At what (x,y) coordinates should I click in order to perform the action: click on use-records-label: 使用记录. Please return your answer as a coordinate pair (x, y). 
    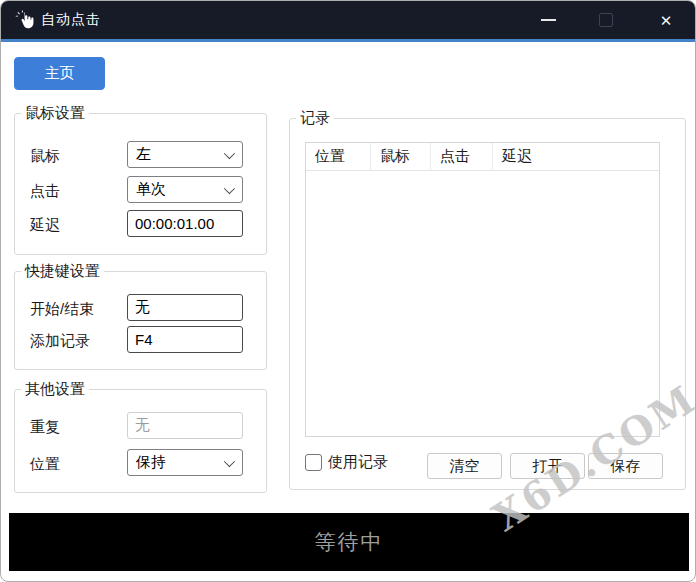
    Looking at the image, I should click on (358, 462).